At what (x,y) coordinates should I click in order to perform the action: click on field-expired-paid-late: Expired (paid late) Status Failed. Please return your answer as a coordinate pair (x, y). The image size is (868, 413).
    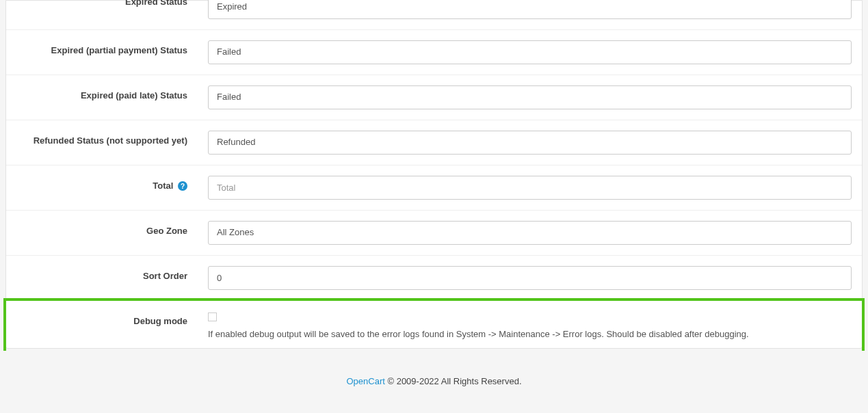
    Looking at the image, I should click on (434, 98).